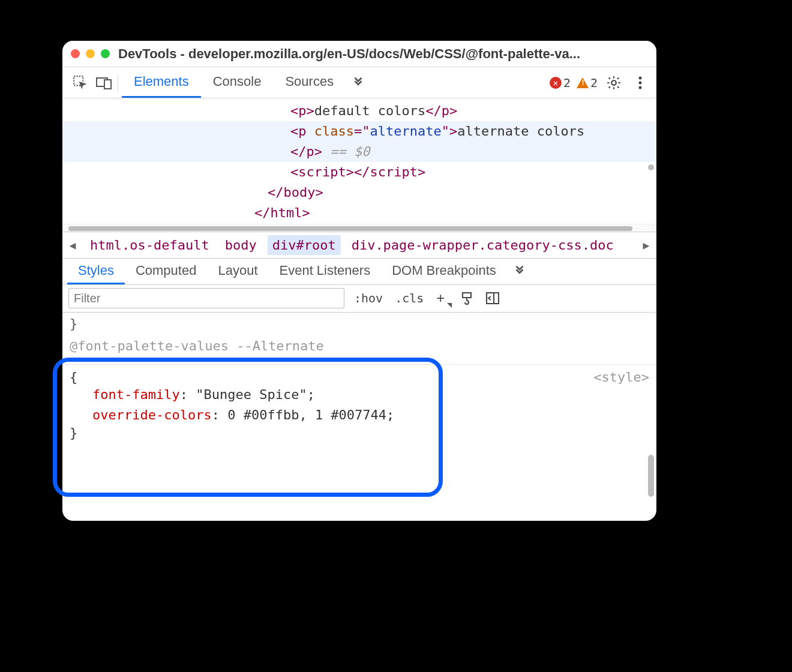  I want to click on breadcrumb-item: html.os-default, so click(150, 245).